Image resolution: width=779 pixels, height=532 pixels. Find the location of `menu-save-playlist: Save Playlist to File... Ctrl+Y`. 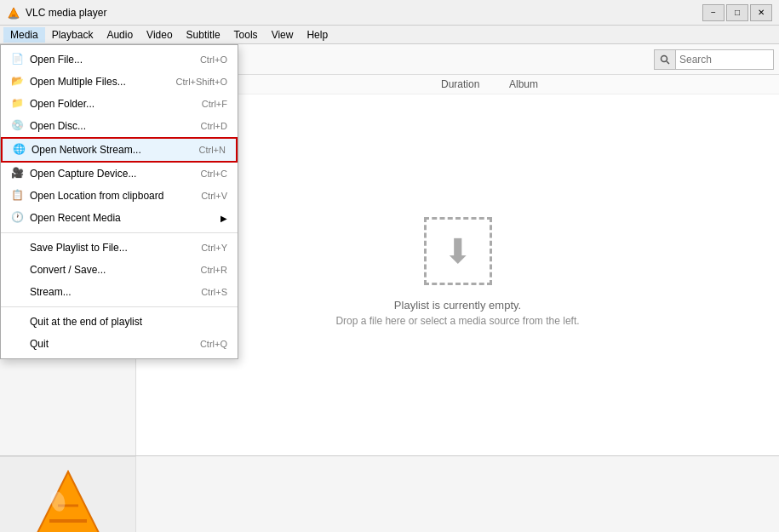

menu-save-playlist: Save Playlist to File... Ctrl+Y is located at coordinates (119, 248).